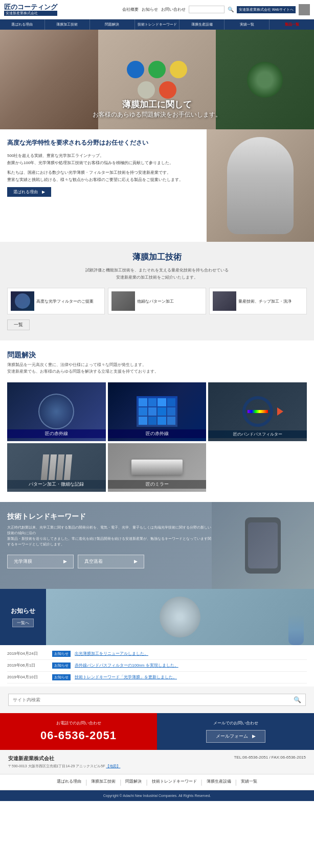 This screenshot has height=868, width=314. Describe the element at coordinates (103, 156) in the screenshot. I see `about-body1: 500社を超える実績、豊富な光学加工ラインナップ。` at that location.